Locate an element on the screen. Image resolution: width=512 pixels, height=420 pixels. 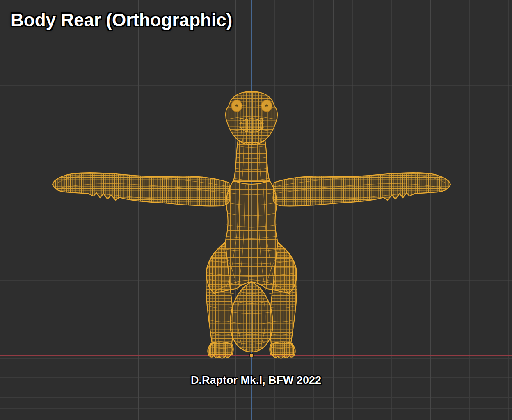
model-caption: D.Raptor Mk.I, BFW 2022 is located at coordinates (256, 381).